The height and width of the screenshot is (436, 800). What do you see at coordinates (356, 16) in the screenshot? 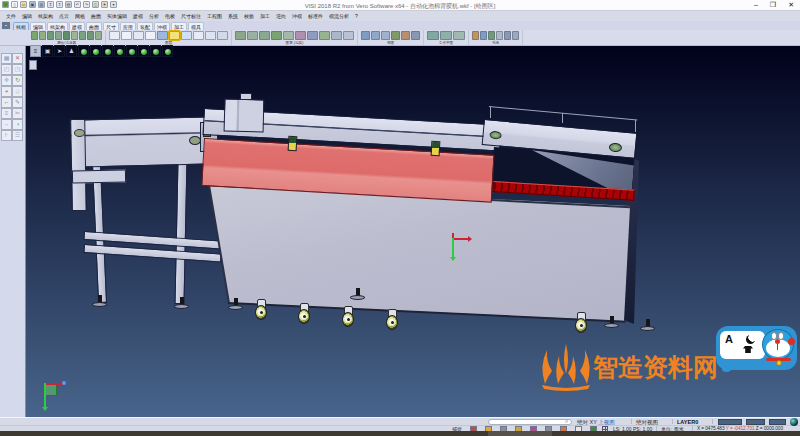
I see `menu-?: ?` at bounding box center [356, 16].